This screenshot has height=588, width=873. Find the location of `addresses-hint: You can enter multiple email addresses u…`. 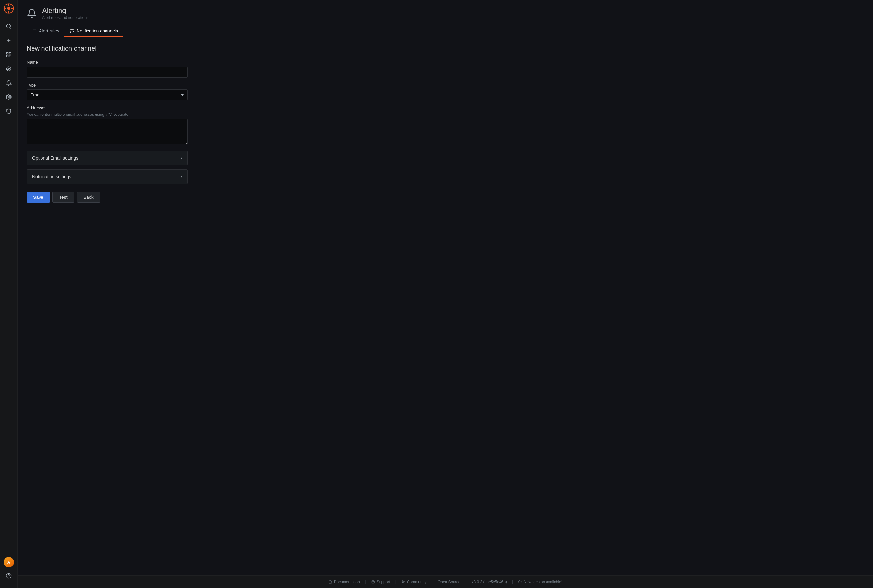

addresses-hint: You can enter multiple email addresses u… is located at coordinates (446, 114).